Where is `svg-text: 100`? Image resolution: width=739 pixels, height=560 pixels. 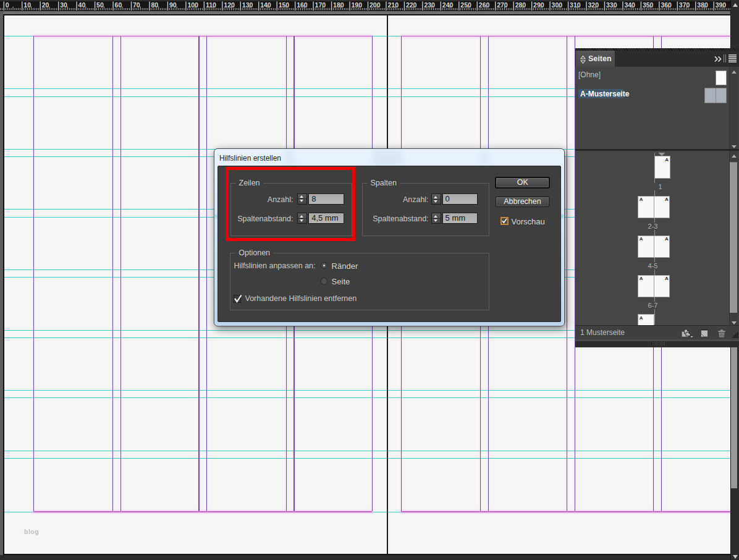
svg-text: 100 is located at coordinates (193, 5).